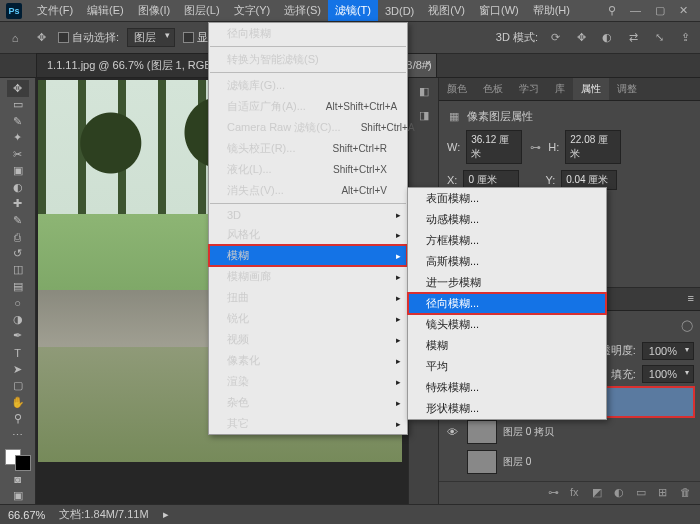 The width and height of the screenshot is (700, 524). I want to click on close-icon: ✕, so click(684, 10).